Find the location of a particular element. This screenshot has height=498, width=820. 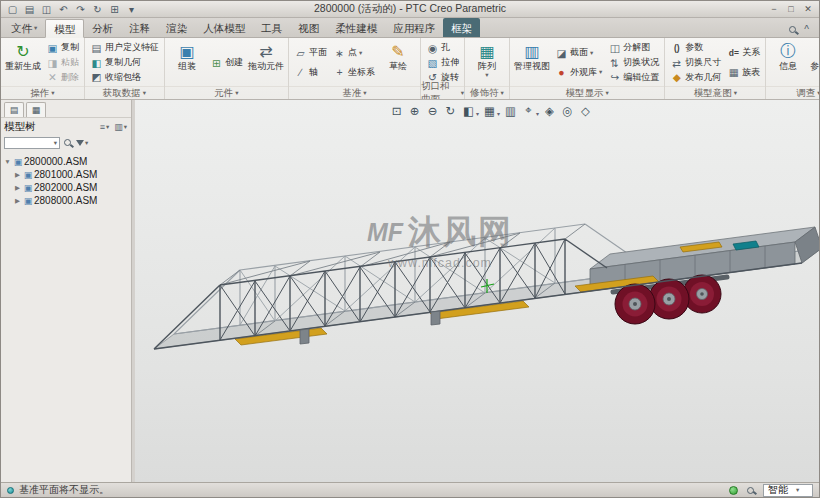

extrude-button: ▧拉伸 is located at coordinates (442, 63).